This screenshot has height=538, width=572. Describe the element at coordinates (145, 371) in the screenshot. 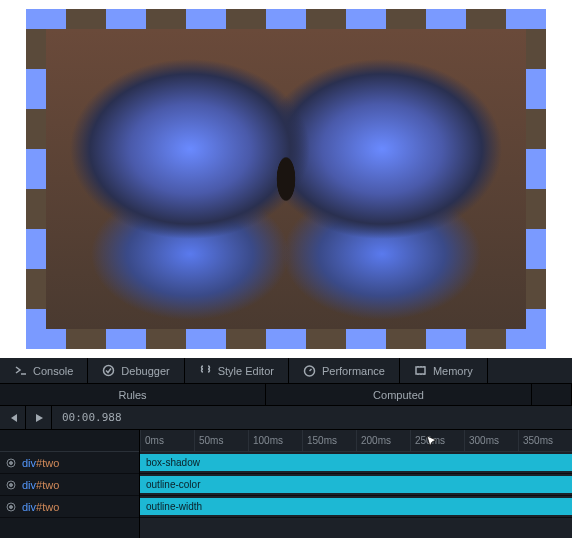

I see `tab-label: Debugger` at that location.